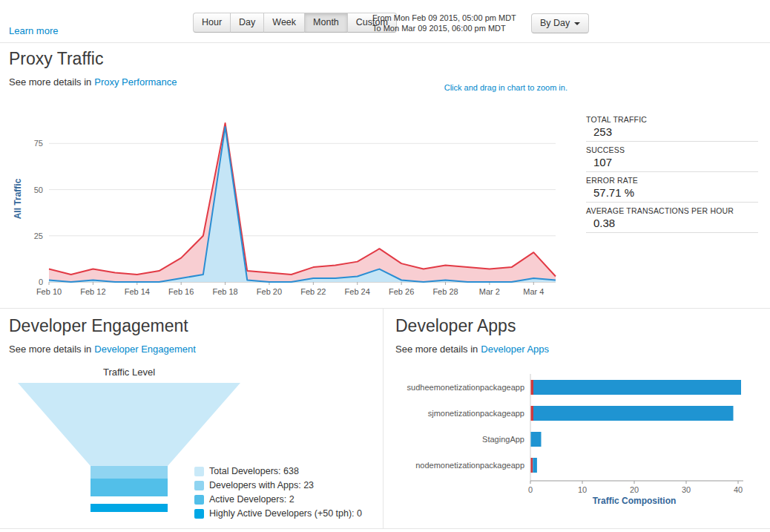 The height and width of the screenshot is (532, 770). I want to click on proxy-performance-link: Proxy Performance, so click(135, 82).